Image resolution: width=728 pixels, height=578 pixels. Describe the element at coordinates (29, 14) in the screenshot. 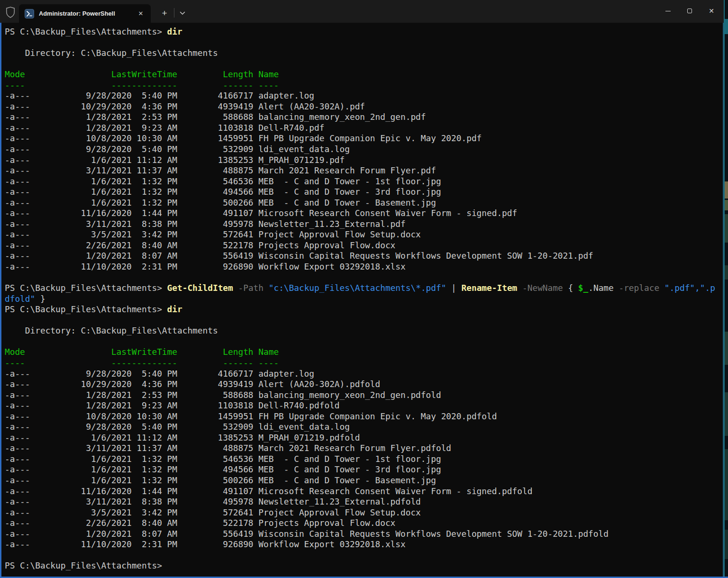

I see `powershell-icon` at that location.